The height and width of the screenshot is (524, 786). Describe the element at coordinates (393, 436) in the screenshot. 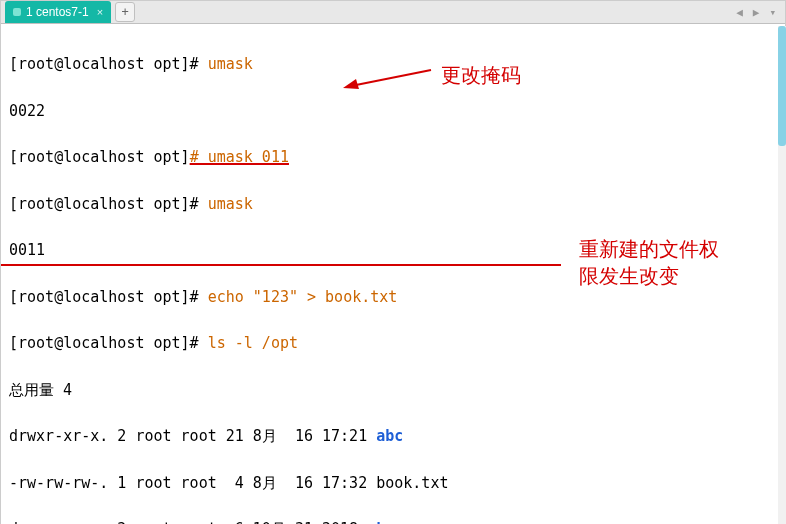

I see `terminal-line: drwxr-xr-x. 2 root root 21 8月 16 17:21 a…` at that location.